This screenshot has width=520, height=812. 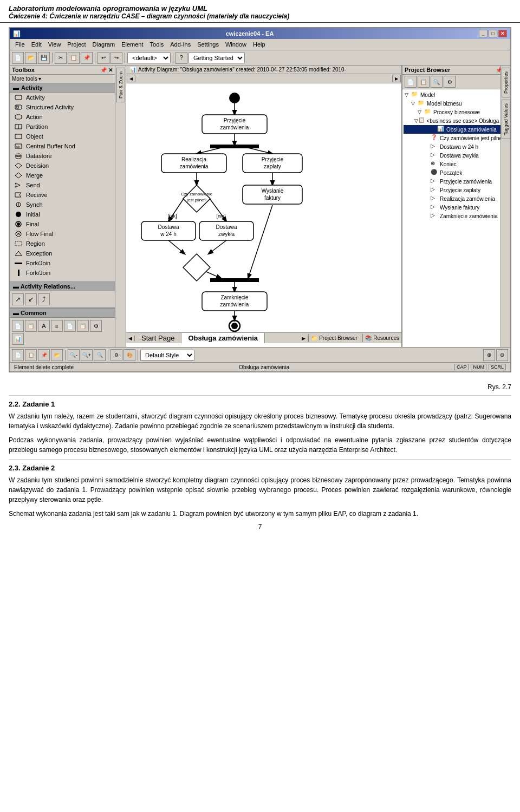 I want to click on toolbox-common-section: ▬ Common, so click(x=62, y=313).